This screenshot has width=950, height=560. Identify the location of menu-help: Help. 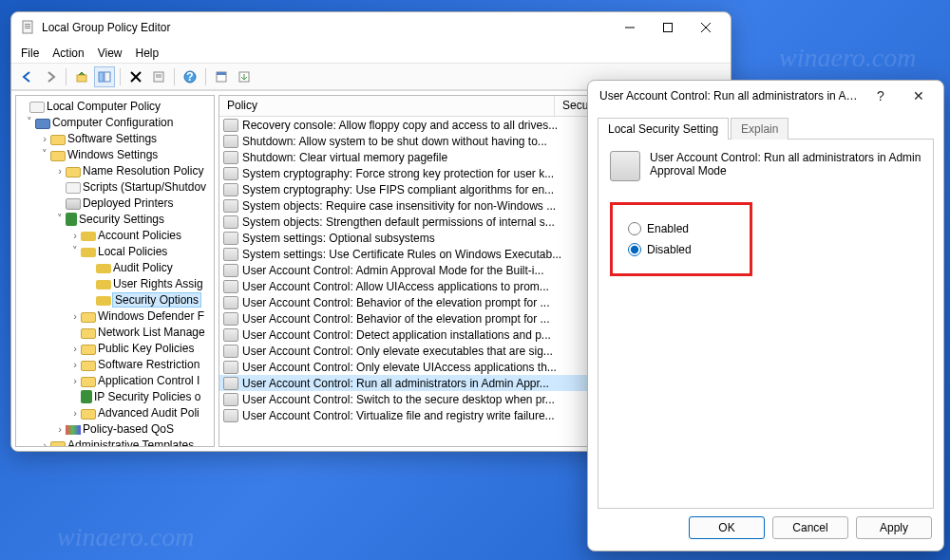
(148, 53).